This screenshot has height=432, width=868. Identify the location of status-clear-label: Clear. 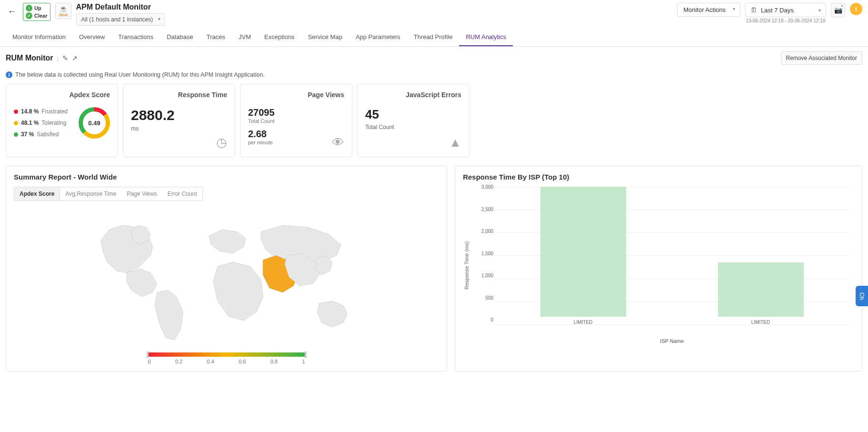
(41, 16).